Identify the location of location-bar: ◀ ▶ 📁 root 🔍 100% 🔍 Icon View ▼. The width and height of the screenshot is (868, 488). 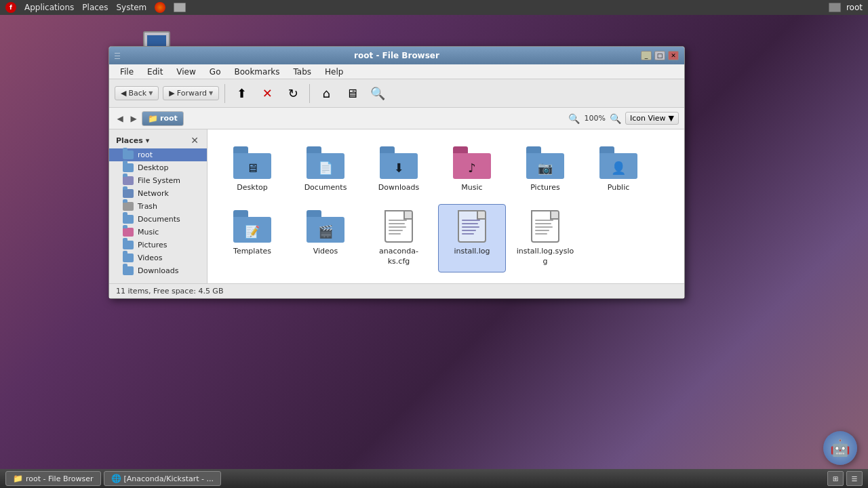
(397, 119).